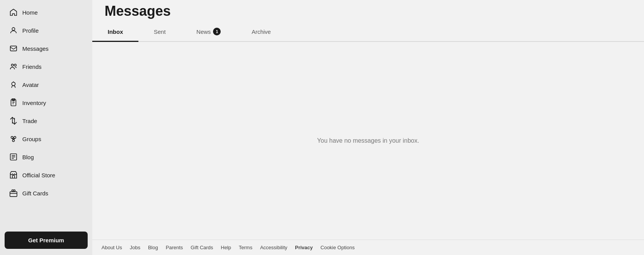  I want to click on page-title: Messages, so click(368, 13).